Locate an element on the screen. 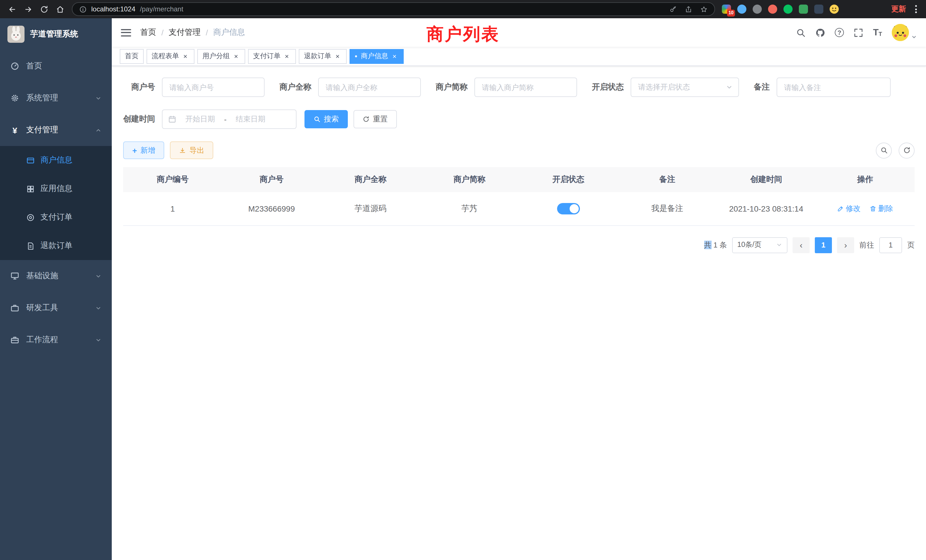 The image size is (926, 560). font-size-icon: TT is located at coordinates (878, 32).